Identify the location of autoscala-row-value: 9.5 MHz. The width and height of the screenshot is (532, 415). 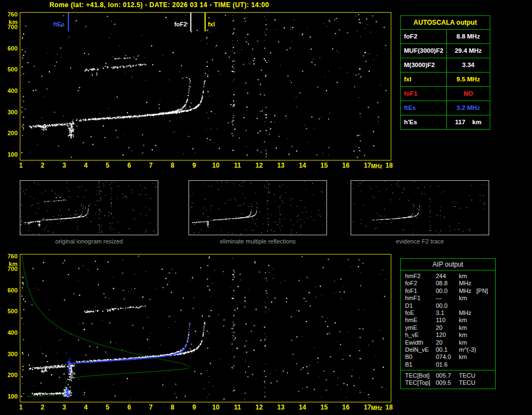
(468, 79).